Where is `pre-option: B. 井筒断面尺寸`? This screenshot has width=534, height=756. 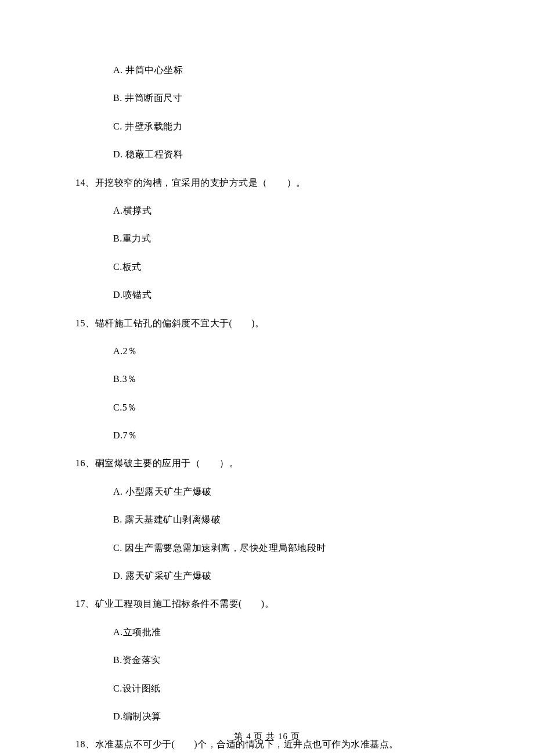 pre-option: B. 井筒断面尺寸 is located at coordinates (267, 98).